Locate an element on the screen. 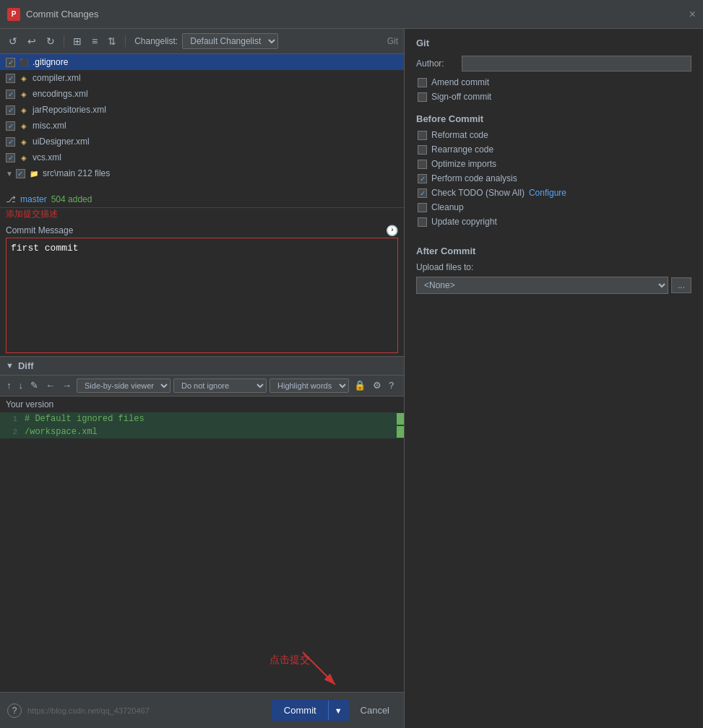 Image resolution: width=703 pixels, height=728 pixels. close-button: × is located at coordinates (692, 14).